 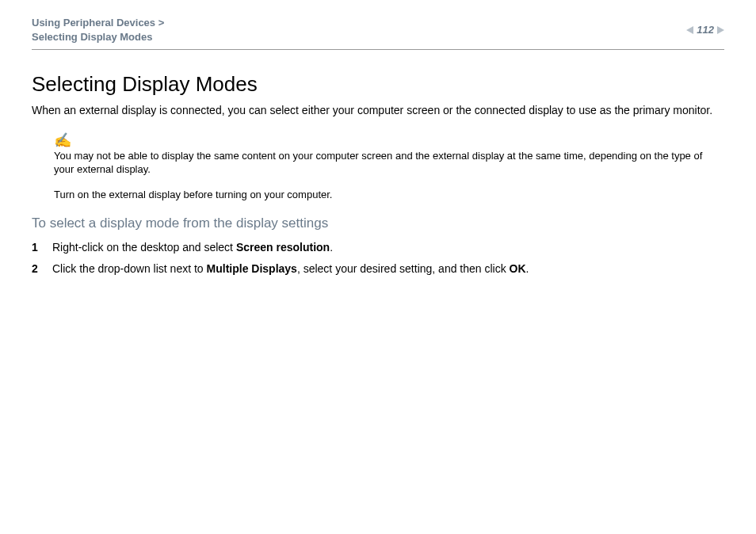 What do you see at coordinates (378, 247) in the screenshot?
I see `step-item: Right-click on the desktop and select Sc…` at bounding box center [378, 247].